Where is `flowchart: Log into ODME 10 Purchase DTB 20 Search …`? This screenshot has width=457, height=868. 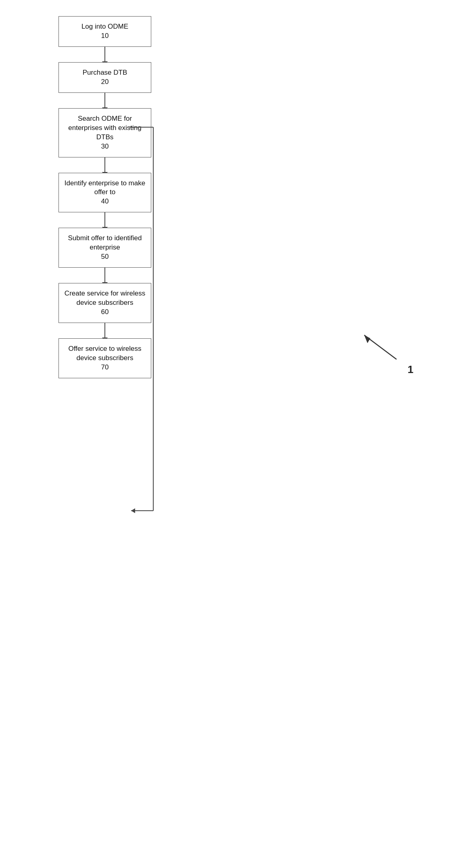
flowchart: Log into ODME 10 Purchase DTB 20 Search … is located at coordinates (105, 197).